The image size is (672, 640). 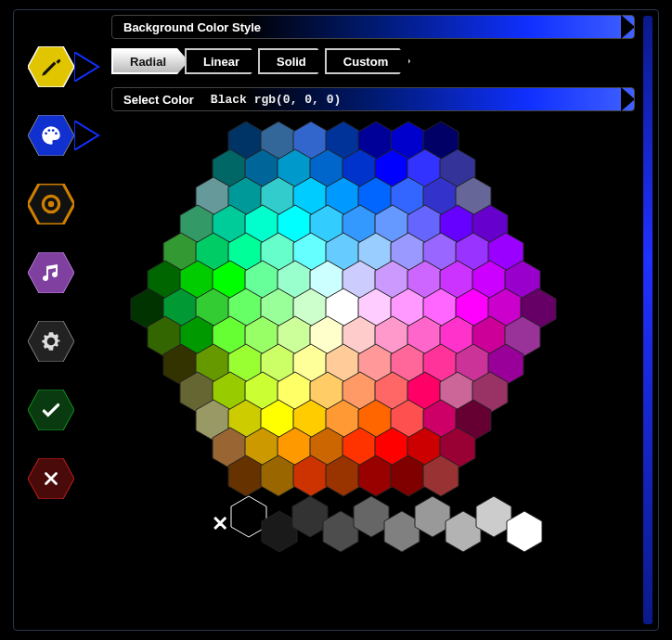 I want to click on tool-confirm, so click(x=51, y=410).